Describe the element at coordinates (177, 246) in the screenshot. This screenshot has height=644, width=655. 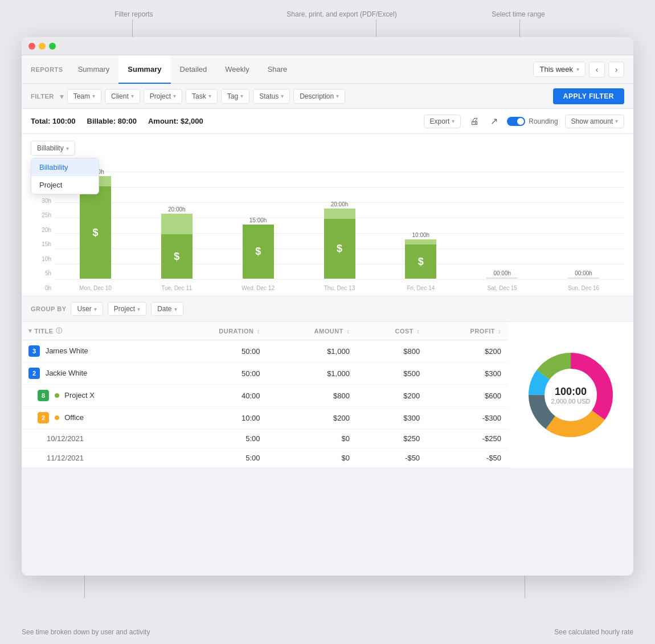
I see `bar-tue: $` at that location.